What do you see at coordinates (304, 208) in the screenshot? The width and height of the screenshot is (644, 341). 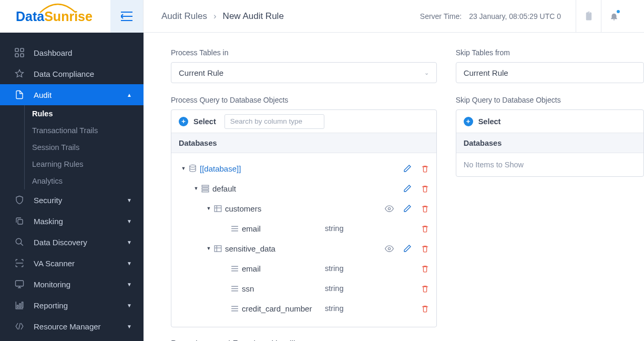 I see `tree-row-table: ▼ customers` at bounding box center [304, 208].